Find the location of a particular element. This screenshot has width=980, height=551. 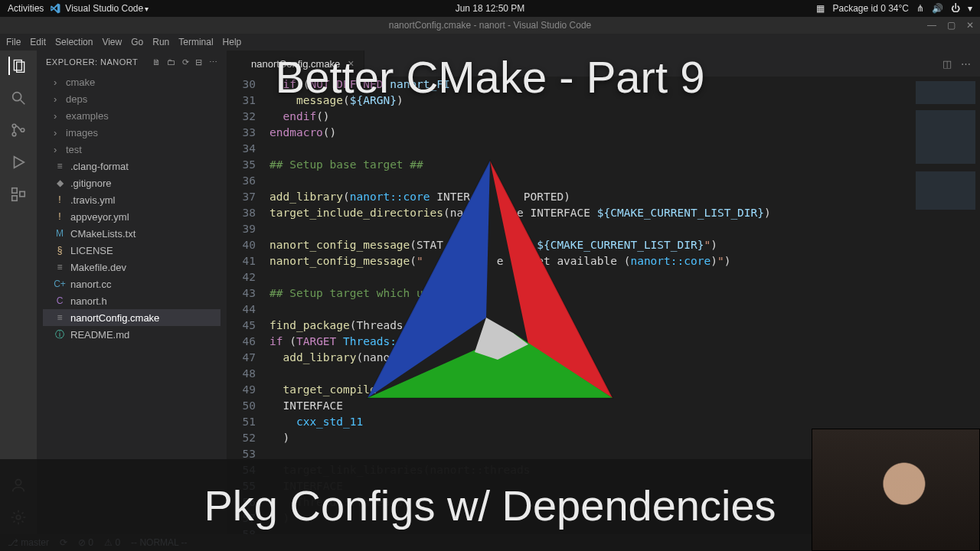

more-actions-icon: ⋯ is located at coordinates (214, 63).